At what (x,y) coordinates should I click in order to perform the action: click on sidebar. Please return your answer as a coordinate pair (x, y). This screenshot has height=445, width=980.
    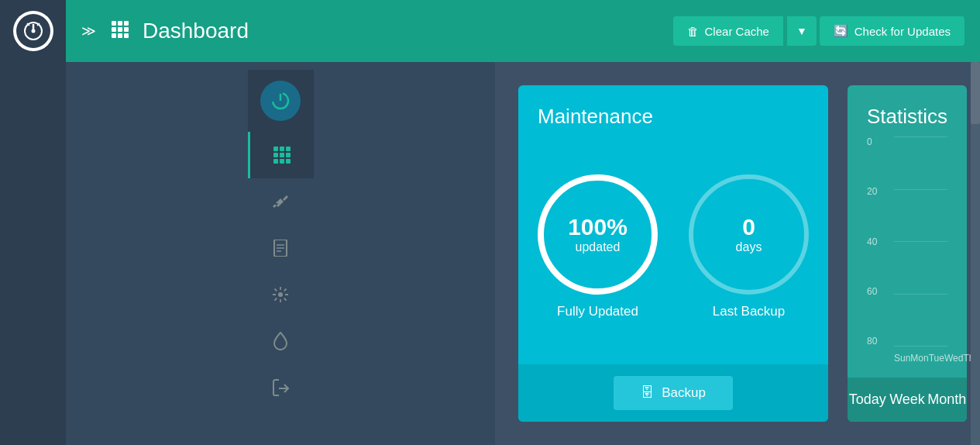
    Looking at the image, I should click on (33, 222).